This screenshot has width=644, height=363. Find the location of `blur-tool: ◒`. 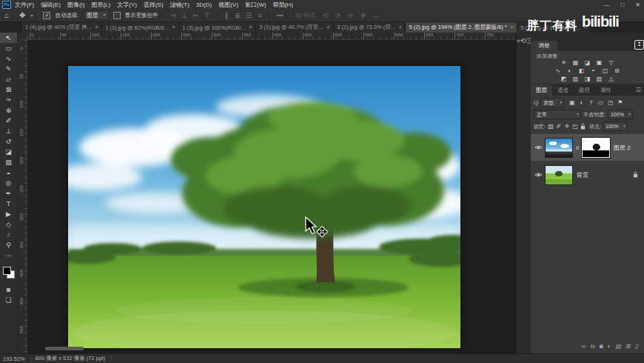

blur-tool: ◒ is located at coordinates (9, 173).